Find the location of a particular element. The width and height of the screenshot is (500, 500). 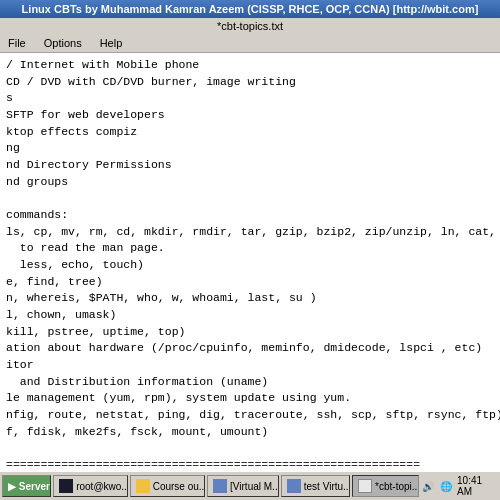

taskbar-label-vm1: [Virtual M... is located at coordinates (254, 486).